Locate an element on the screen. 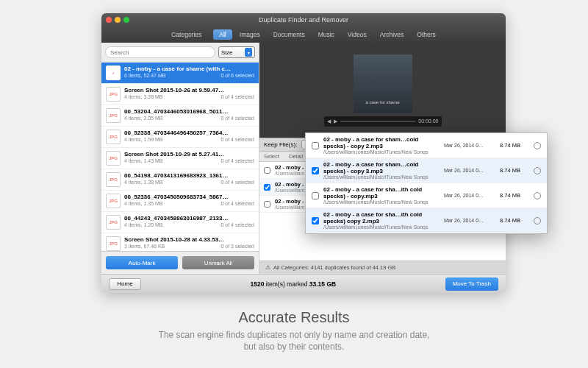 Image resolution: width=588 pixels, height=368 pixels. col-select: Select is located at coordinates (273, 156).